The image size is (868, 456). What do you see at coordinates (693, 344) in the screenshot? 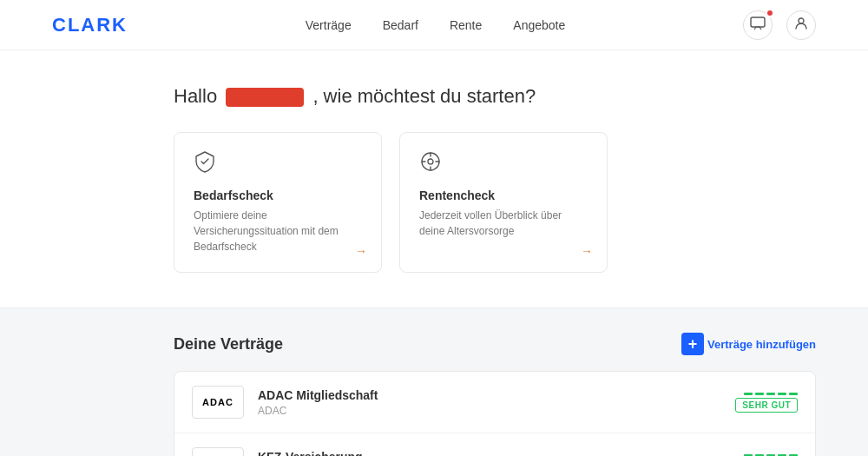
I see `add-contract-icon-button: +` at bounding box center [693, 344].